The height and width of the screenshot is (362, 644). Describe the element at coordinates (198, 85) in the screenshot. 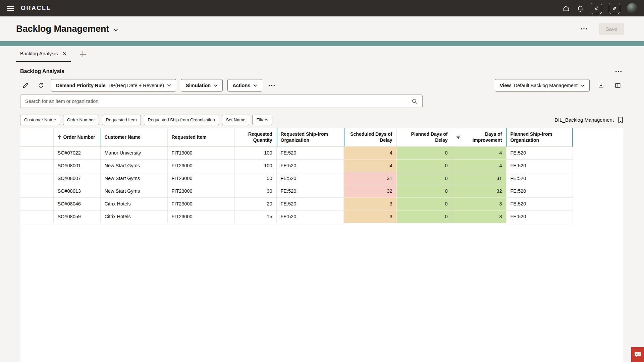

I see `simulation-label: Simulation` at that location.